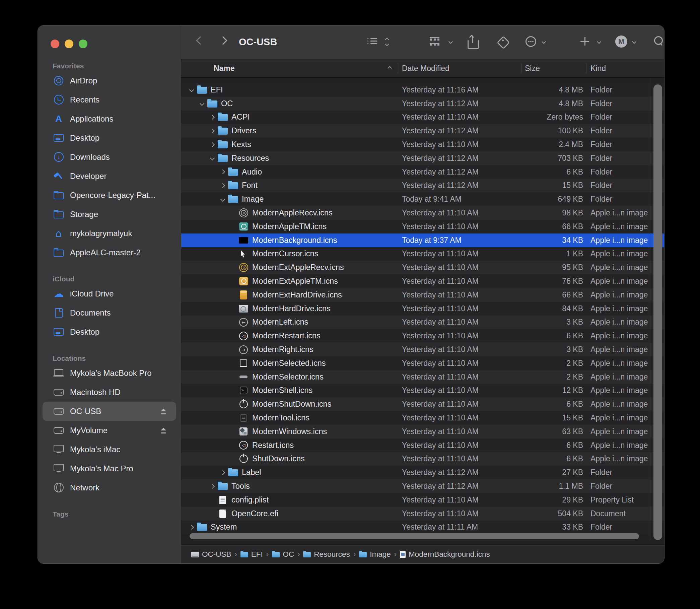  Describe the element at coordinates (423, 349) in the screenshot. I see `file-row-modernright-icns: →ModernRight.icnsYesterday at 11:10 AM3 …` at that location.